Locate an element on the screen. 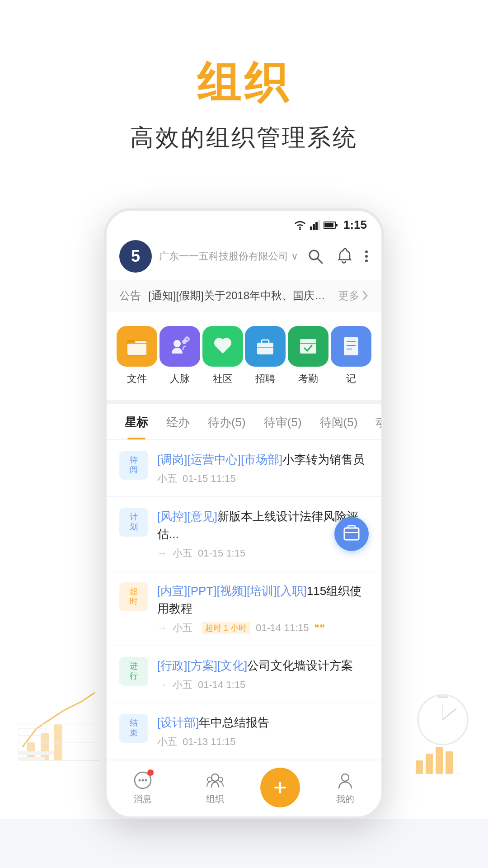 The image size is (488, 868). tabs-bar: 星标 经办 待办(5) 待审(5) 待阅(5) 动 is located at coordinates (244, 422).